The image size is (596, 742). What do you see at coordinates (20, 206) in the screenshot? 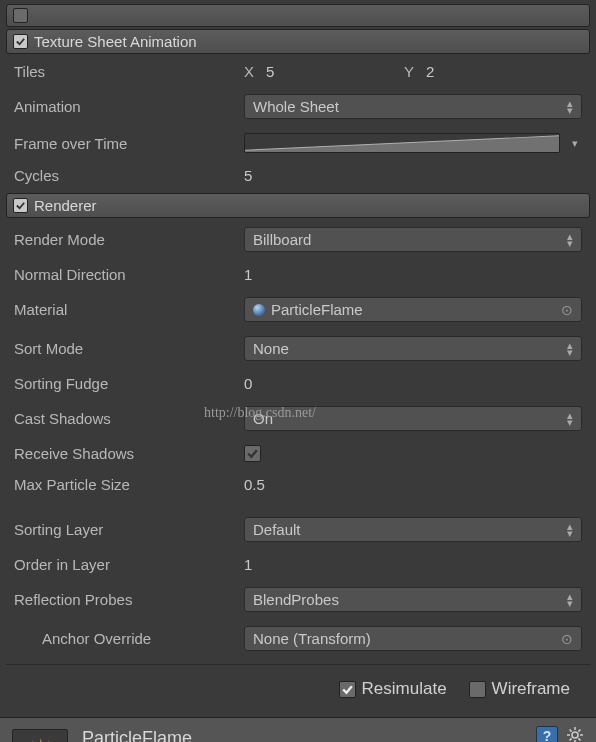
I see `renderer-checkbox` at bounding box center [20, 206].